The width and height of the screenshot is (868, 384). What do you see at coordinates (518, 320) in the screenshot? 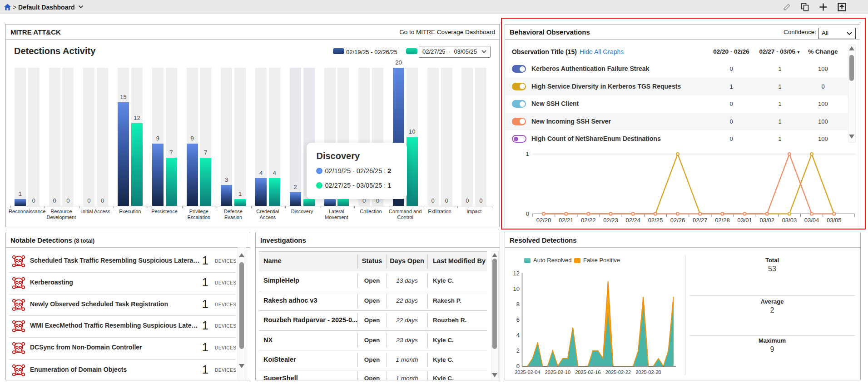
I see `svg-text: 6` at bounding box center [518, 320].